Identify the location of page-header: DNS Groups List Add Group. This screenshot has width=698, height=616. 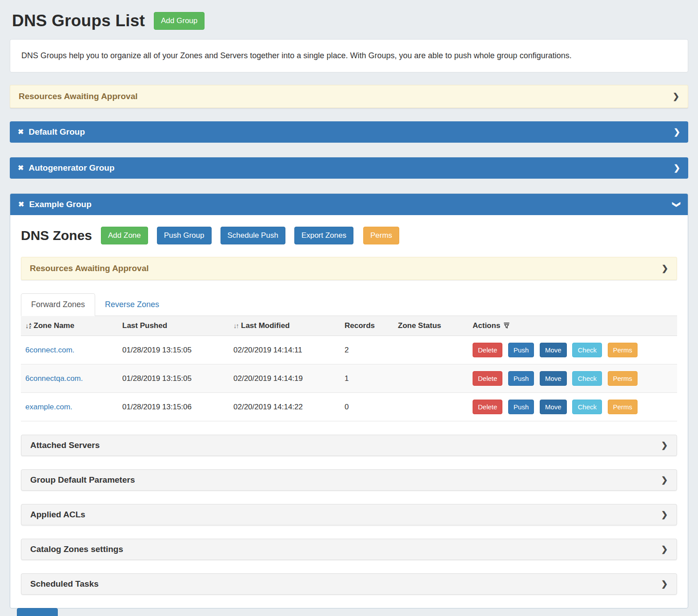
(349, 21).